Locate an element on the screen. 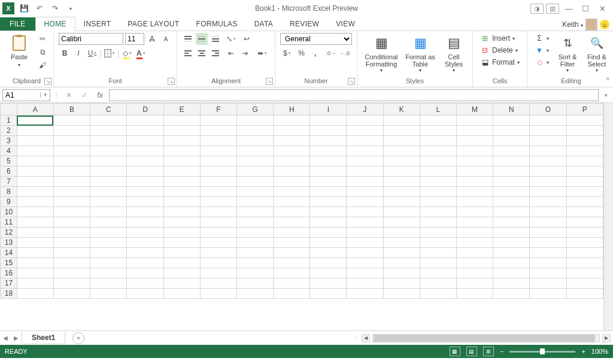  expand-formula-bar-icon: ▾ is located at coordinates (606, 95).